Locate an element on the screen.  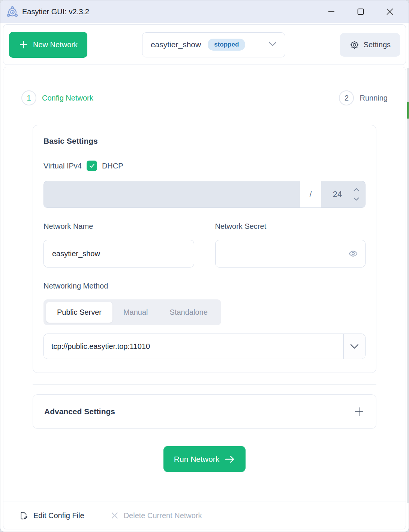
settings-label: Settings is located at coordinates (377, 45).